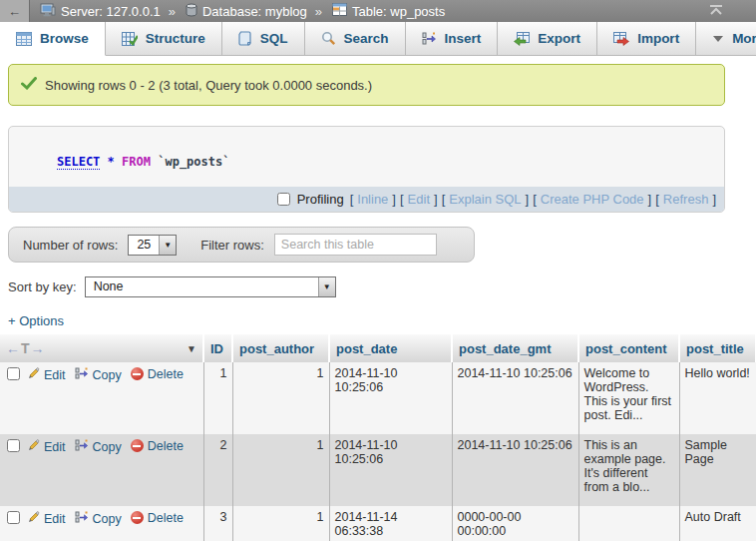 The width and height of the screenshot is (756, 541). I want to click on number-of-rows-select: 25 ▼, so click(152, 246).